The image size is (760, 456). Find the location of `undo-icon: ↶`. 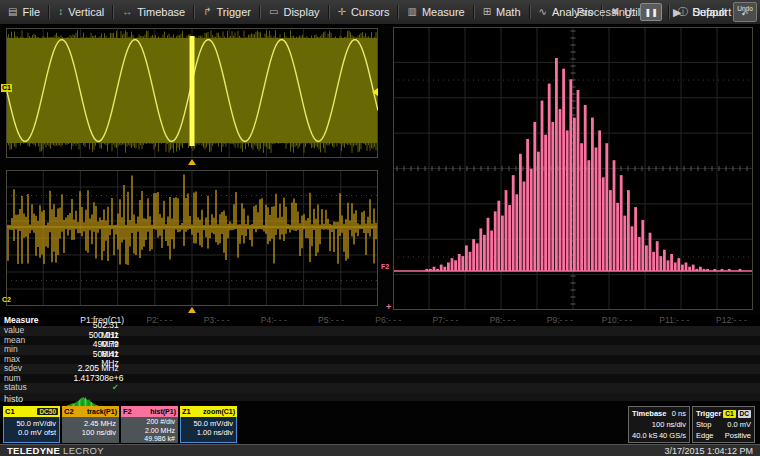

undo-icon: ↶ is located at coordinates (746, 15).